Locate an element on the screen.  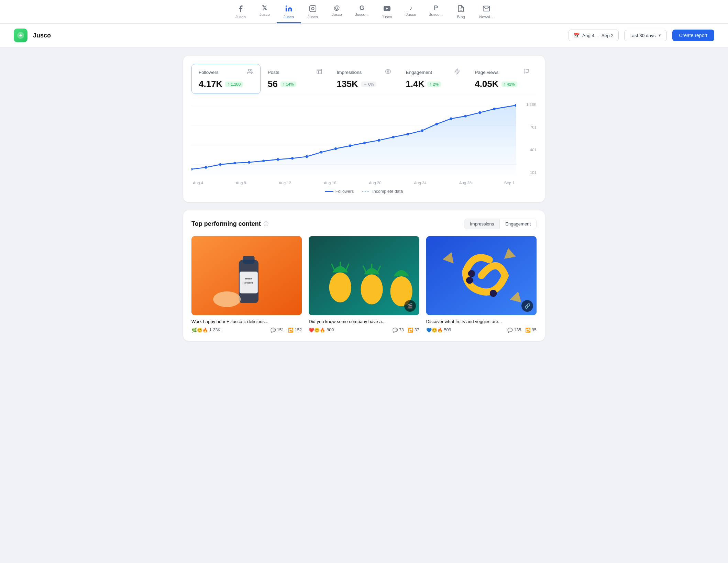
metrics-row: Followers 4.17K ↑ 1,280 Posts is located at coordinates (364, 79).